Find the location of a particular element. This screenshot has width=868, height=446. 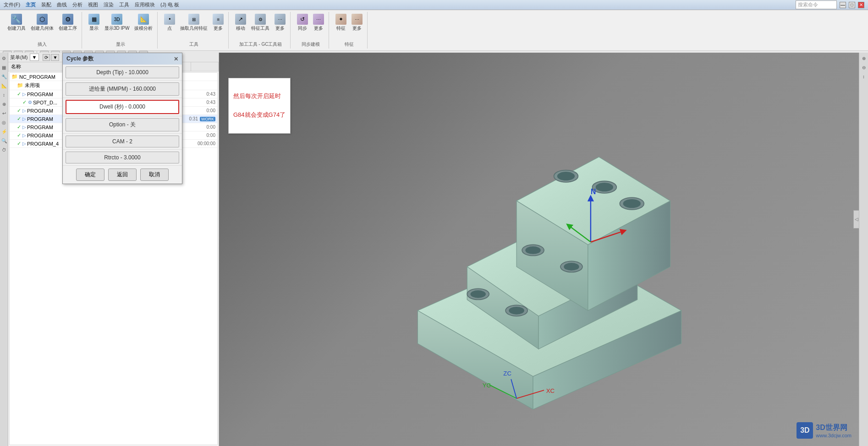

nav-time-4: 0:00 is located at coordinates (211, 127).